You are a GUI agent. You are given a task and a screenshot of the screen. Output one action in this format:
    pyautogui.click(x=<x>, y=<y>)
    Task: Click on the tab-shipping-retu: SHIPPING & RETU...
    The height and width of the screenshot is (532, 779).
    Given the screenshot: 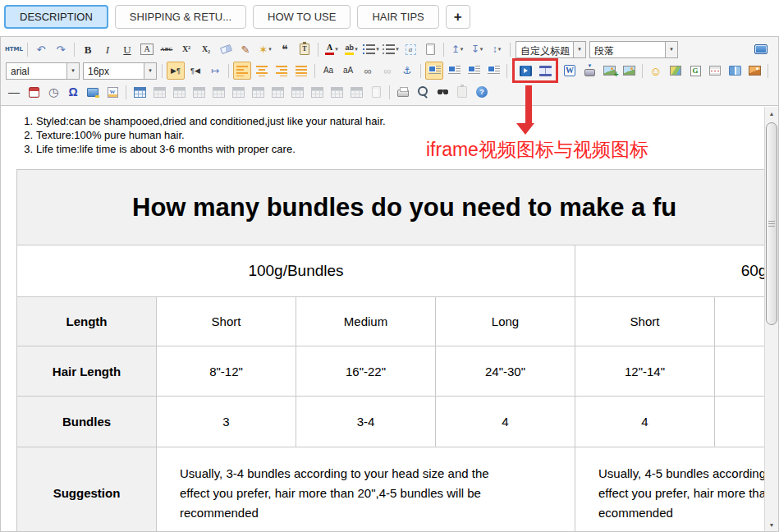 What is the action you would take?
    pyautogui.click(x=181, y=16)
    